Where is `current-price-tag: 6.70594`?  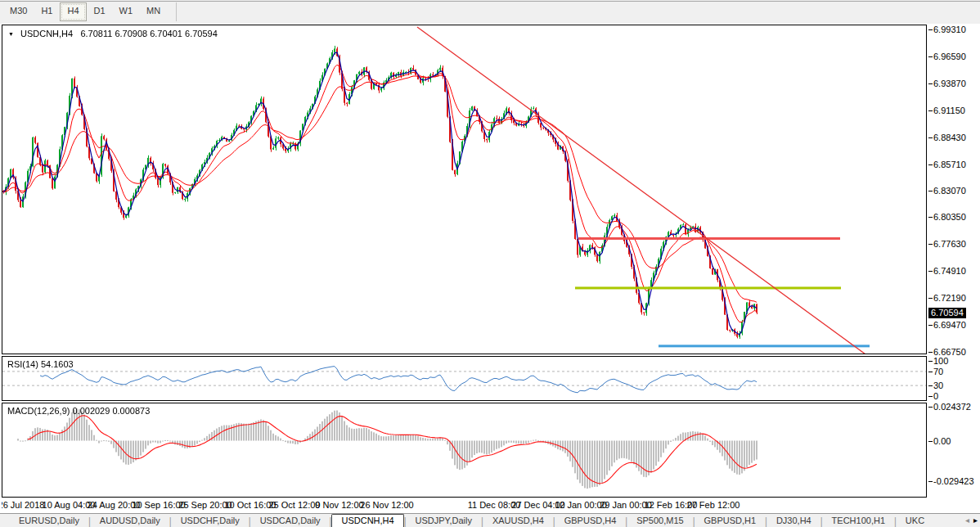 current-price-tag: 6.70594 is located at coordinates (947, 313).